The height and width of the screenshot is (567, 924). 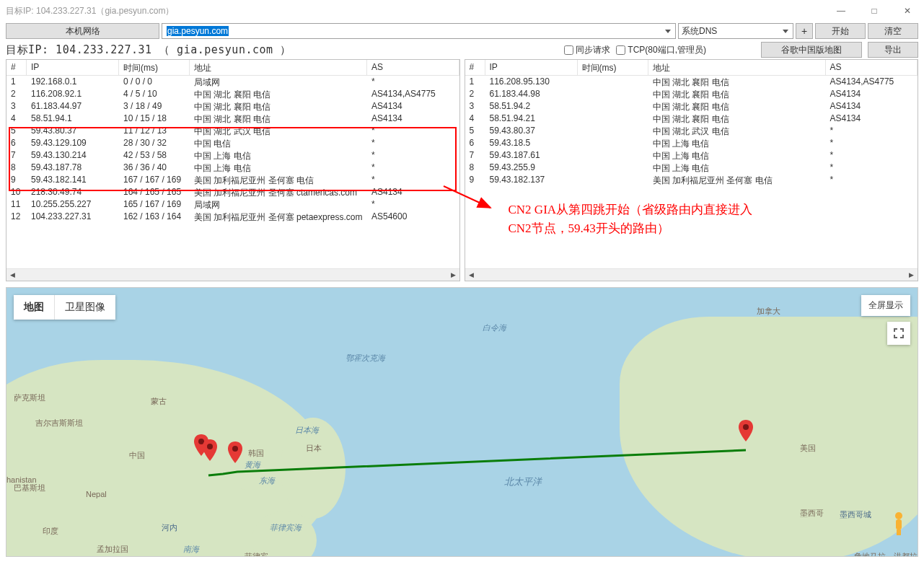 What do you see at coordinates (668, 31) in the screenshot?
I see `address-dropdown-icon` at bounding box center [668, 31].